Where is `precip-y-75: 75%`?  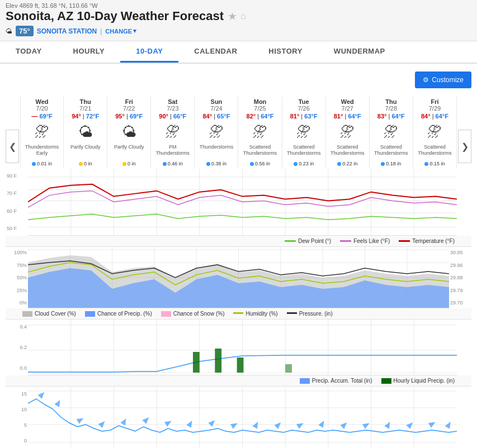 precip-y-75: 75% is located at coordinates (17, 265).